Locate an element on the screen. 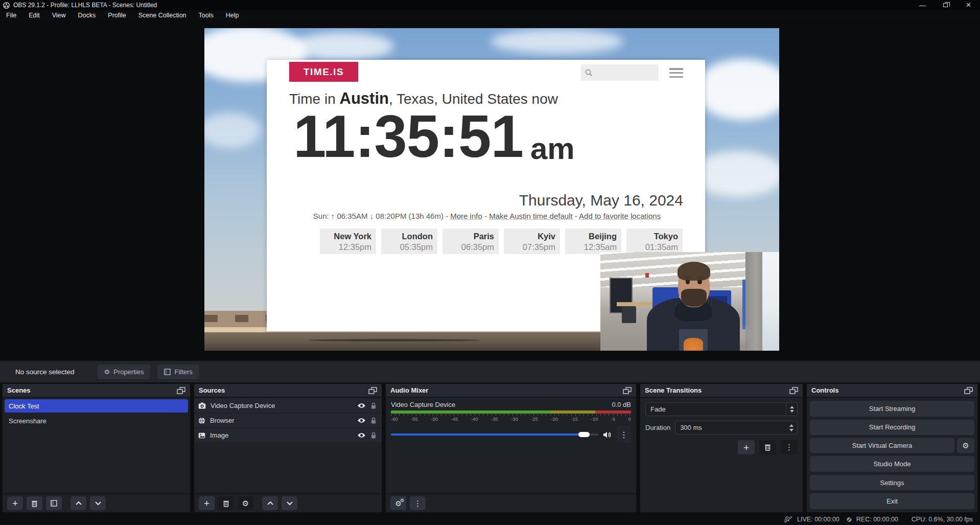  mixer-options-button: ⋮ is located at coordinates (624, 435).